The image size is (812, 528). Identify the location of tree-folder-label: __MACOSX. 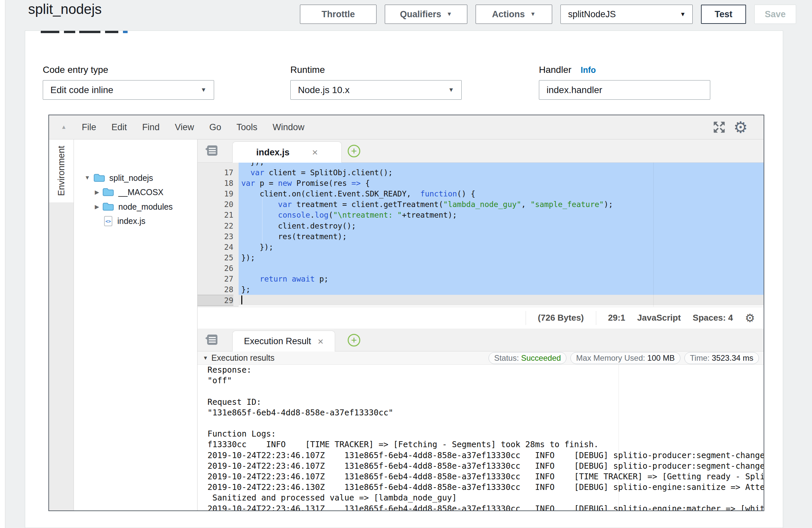
(141, 192).